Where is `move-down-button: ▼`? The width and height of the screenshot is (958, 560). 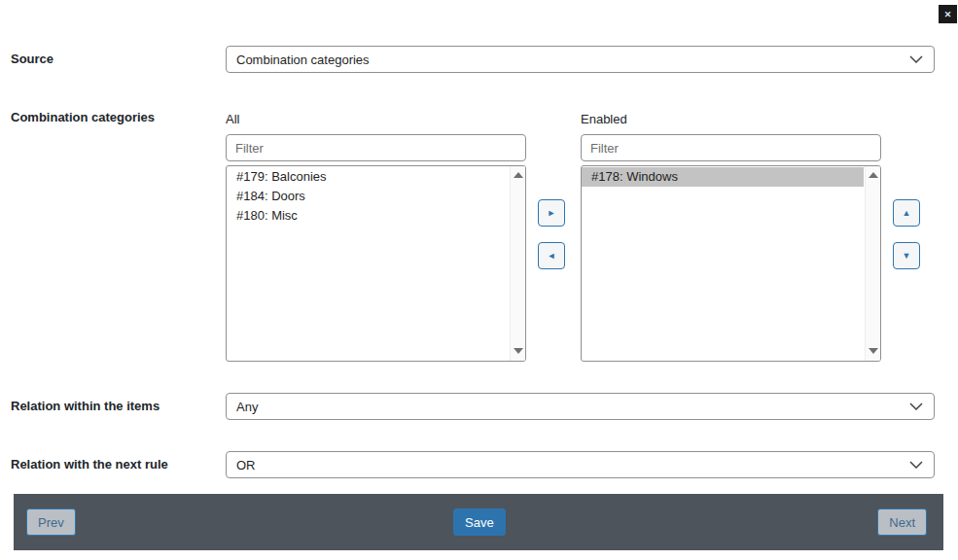 move-down-button: ▼ is located at coordinates (906, 256).